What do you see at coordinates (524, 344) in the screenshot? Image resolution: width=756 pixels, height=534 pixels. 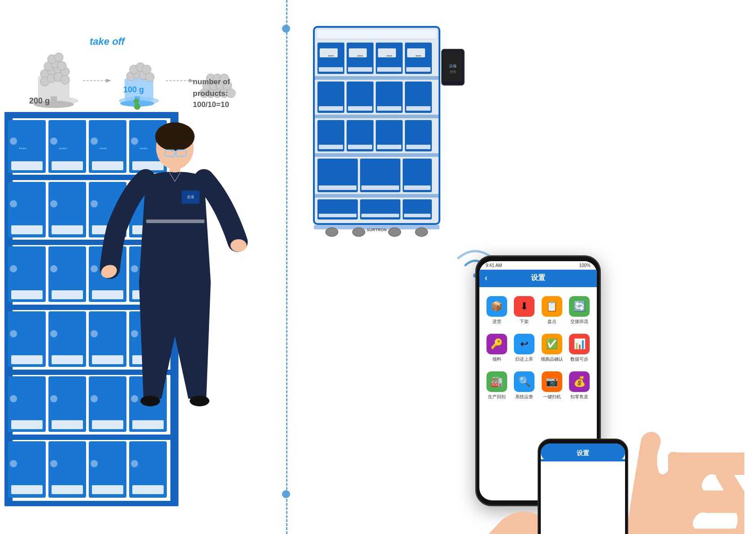 I see `app-icon-guihuan: ↩` at bounding box center [524, 344].